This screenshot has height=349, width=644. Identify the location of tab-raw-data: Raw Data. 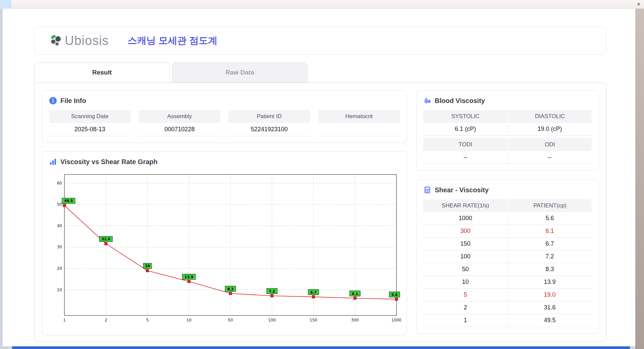
(240, 72).